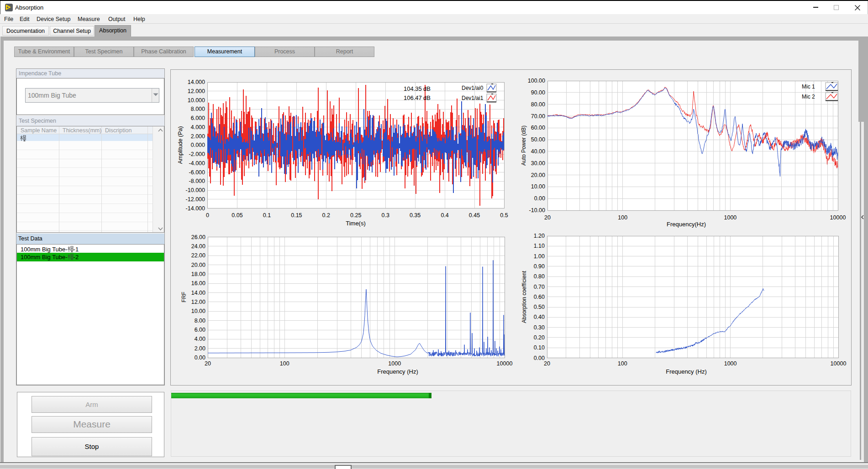  I want to click on svg-text: 0.80, so click(539, 276).